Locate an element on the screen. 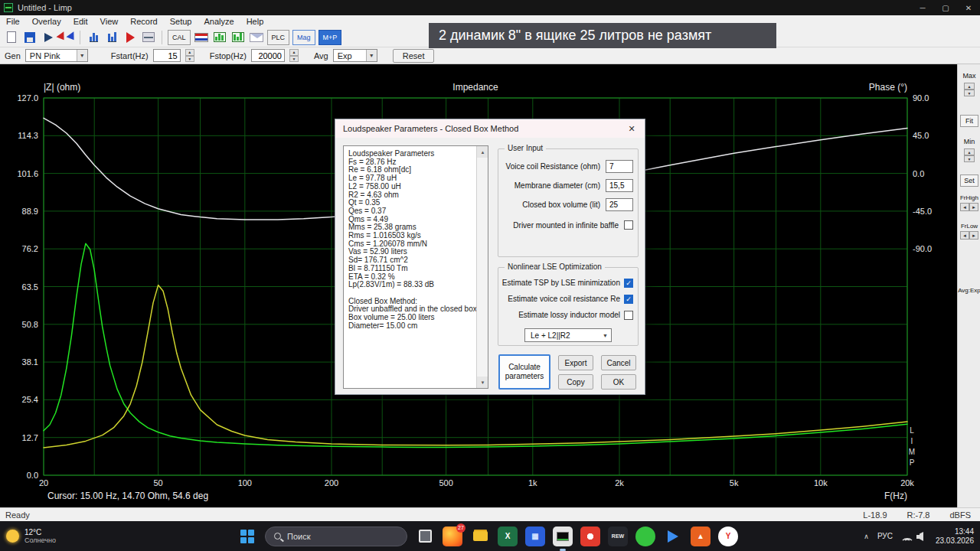  fstop-input is located at coordinates (268, 55).